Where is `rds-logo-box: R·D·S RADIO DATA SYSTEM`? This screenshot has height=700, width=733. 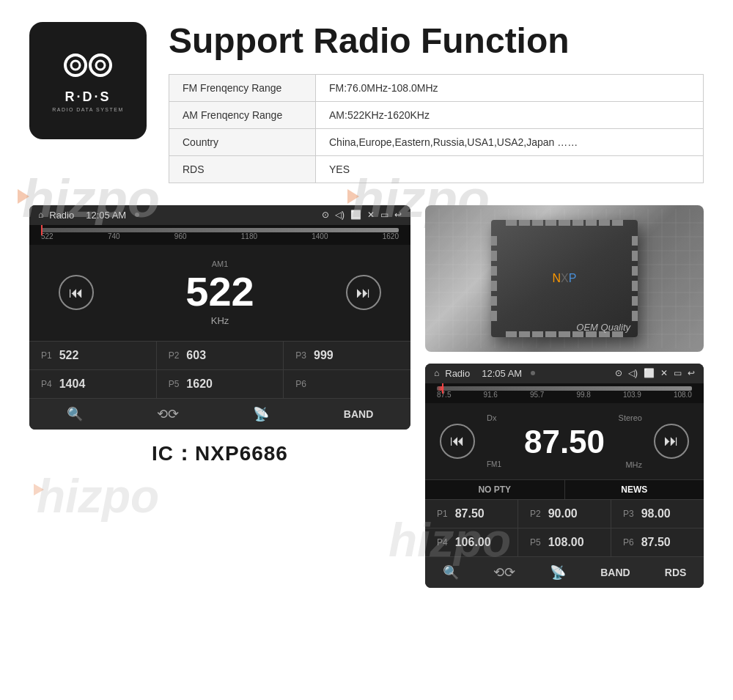
rds-logo-box: R·D·S RADIO DATA SYSTEM is located at coordinates (88, 81).